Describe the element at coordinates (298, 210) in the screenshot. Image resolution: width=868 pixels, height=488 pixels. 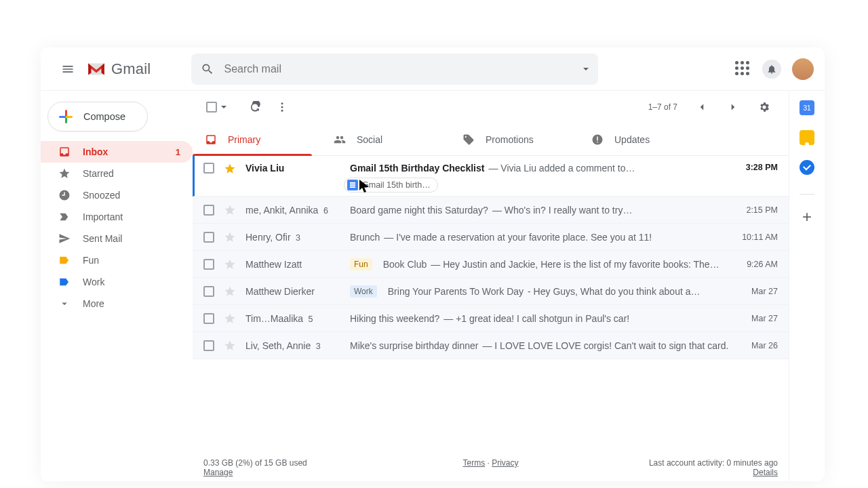
I see `sender: me, Ankit, Annika 6` at that location.